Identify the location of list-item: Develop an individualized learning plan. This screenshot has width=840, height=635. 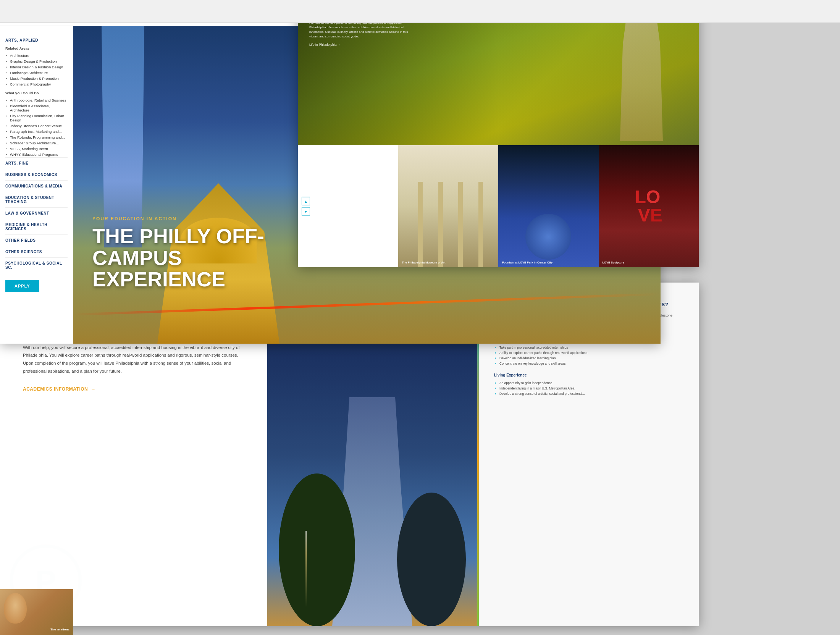
(589, 358).